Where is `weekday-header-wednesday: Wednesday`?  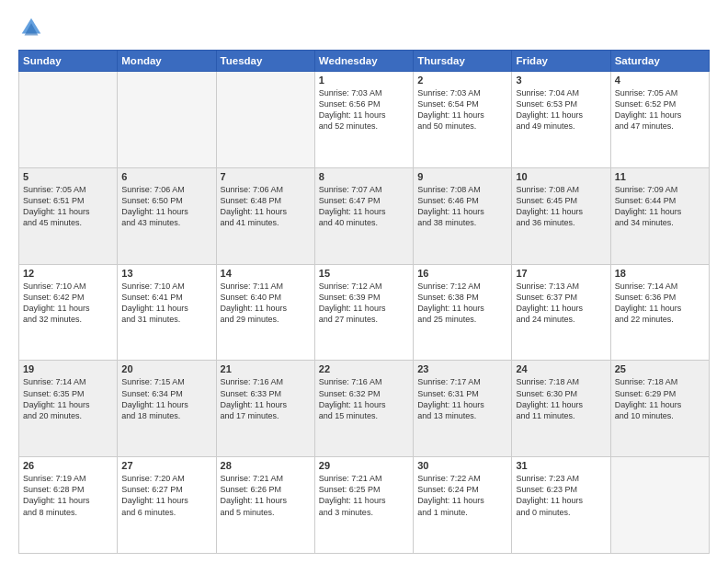
weekday-header-wednesday: Wednesday is located at coordinates (364, 61).